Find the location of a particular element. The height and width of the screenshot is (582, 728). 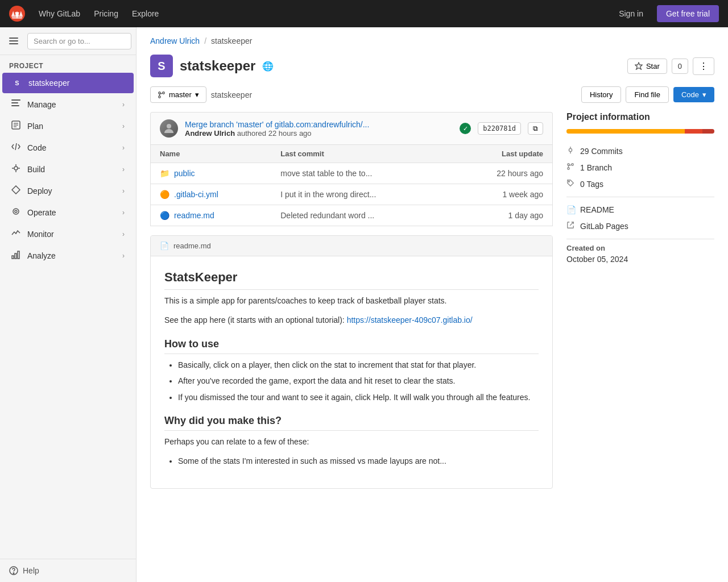

file-name-cell: 📁 public is located at coordinates (212, 174).